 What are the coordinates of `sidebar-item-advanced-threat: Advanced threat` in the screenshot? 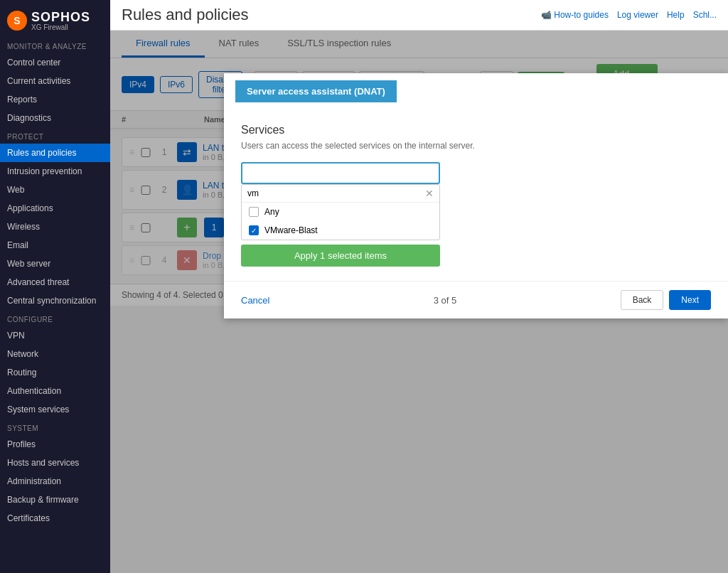 It's located at (55, 282).